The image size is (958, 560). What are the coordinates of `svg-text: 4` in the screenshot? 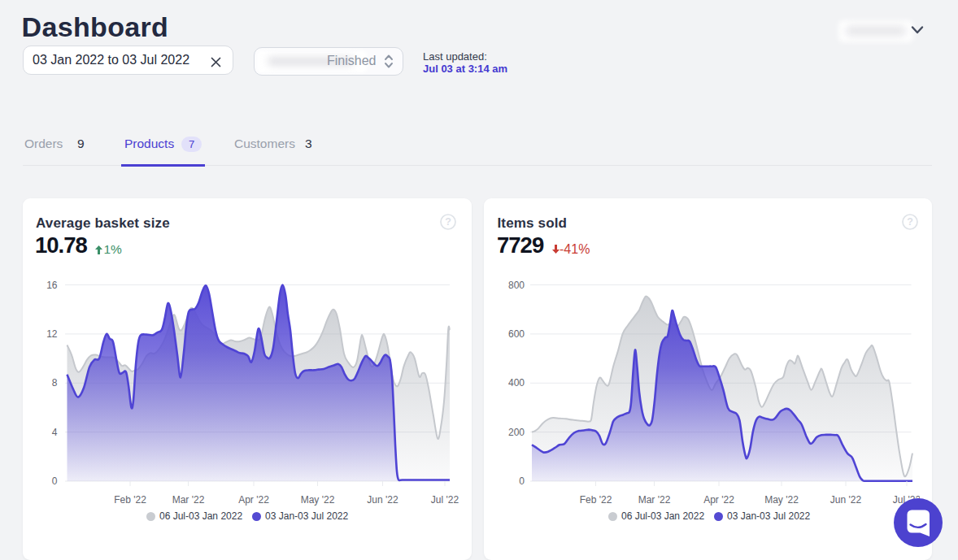 It's located at (55, 432).